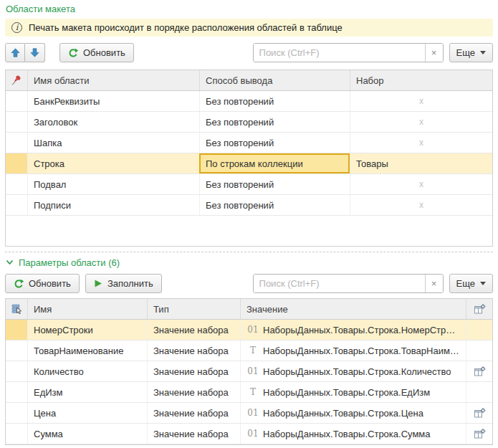 Image resolution: width=498 pixels, height=448 pixels. Describe the element at coordinates (361, 351) in the screenshot. I see `param-value-text: НаборыДанных.Товары.Строка.ТоварНаимен…` at that location.